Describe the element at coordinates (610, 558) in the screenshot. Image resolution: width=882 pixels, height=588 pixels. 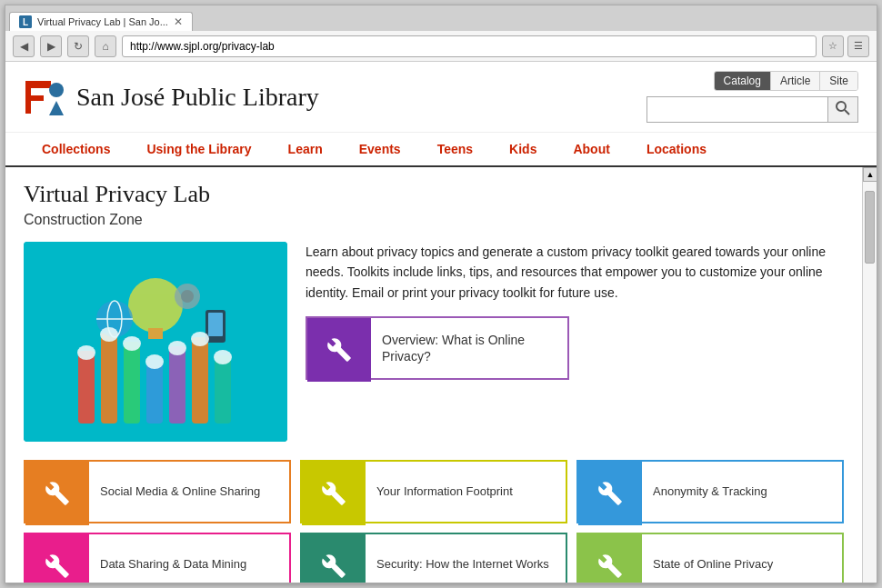
I see `state-privacy-icon` at that location.